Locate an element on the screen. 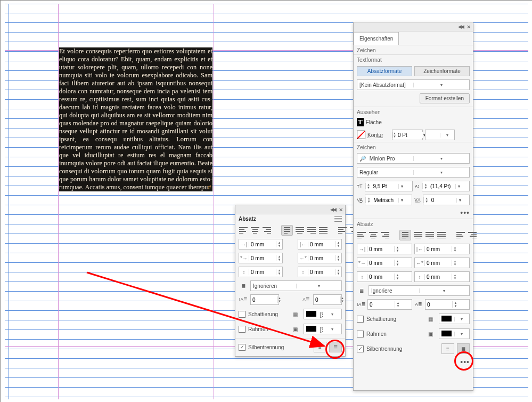  zeichenformate-tab: Zeichenformate is located at coordinates (442, 71).